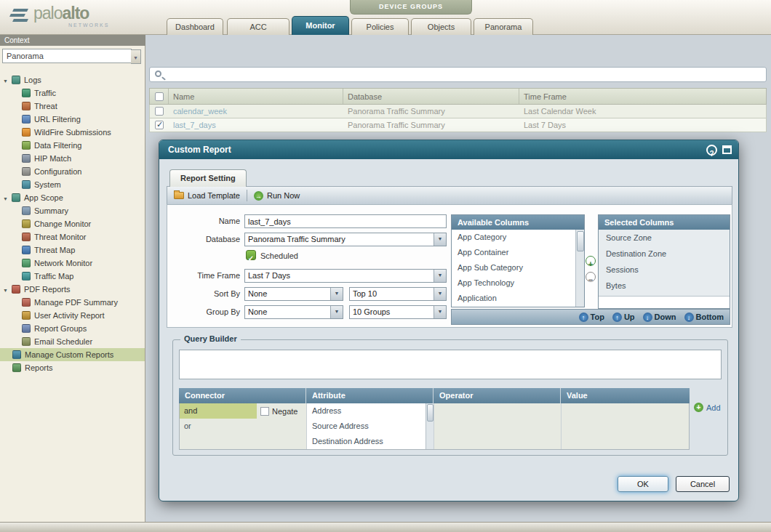 This screenshot has width=771, height=532. What do you see at coordinates (276, 196) in the screenshot?
I see `run-now-button: Run Now` at bounding box center [276, 196].